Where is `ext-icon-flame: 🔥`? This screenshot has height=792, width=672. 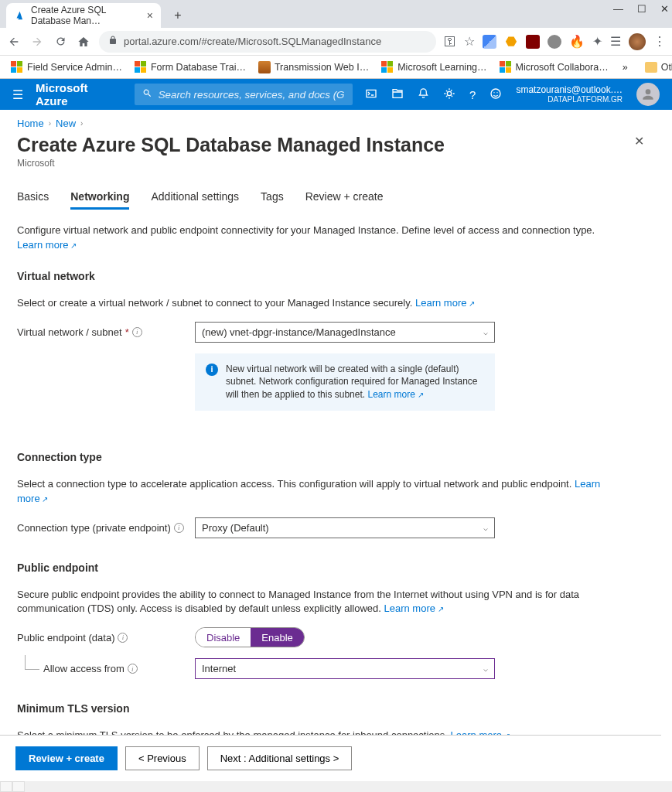
ext-icon-flame: 🔥 is located at coordinates (577, 42).